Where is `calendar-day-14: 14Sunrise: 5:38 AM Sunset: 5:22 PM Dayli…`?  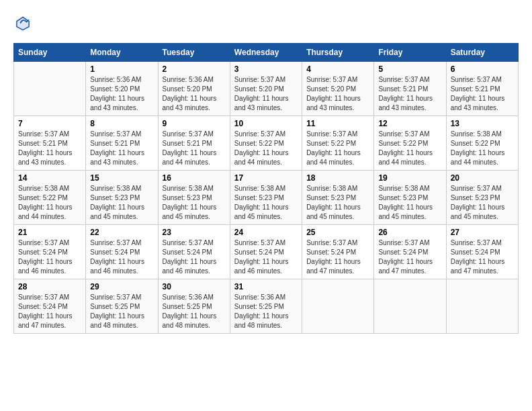 calendar-day-14: 14Sunrise: 5:38 AM Sunset: 5:22 PM Dayli… is located at coordinates (50, 197).